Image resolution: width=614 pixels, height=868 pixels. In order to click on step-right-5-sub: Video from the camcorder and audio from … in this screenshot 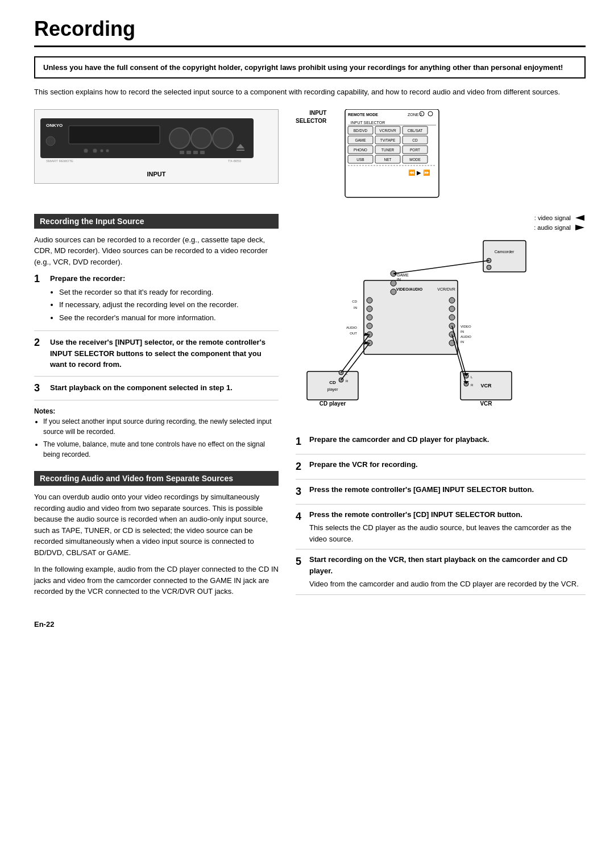, I will do `click(447, 584)`.